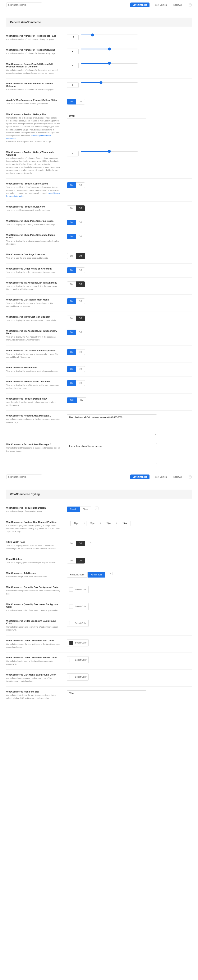 This screenshot has width=198, height=980. Describe the element at coordinates (106, 693) in the screenshot. I see `icon-font-size-input` at that location.